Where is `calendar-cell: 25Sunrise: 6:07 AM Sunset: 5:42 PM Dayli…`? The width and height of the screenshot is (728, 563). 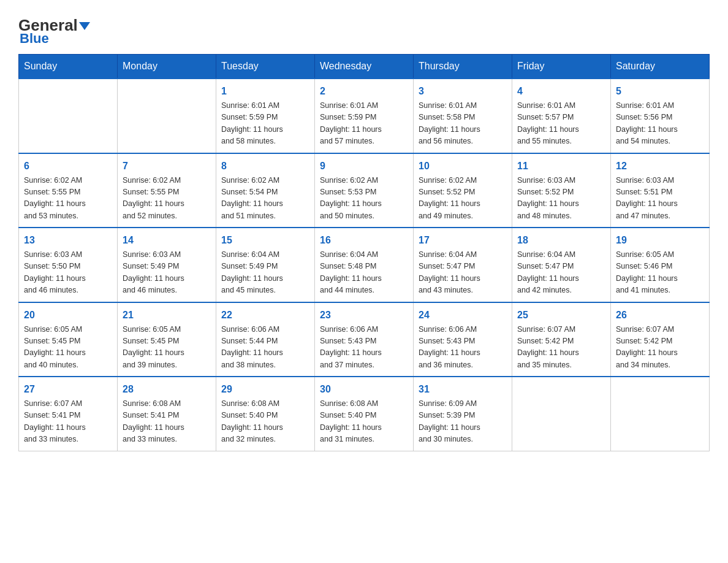 calendar-cell: 25Sunrise: 6:07 AM Sunset: 5:42 PM Dayli… is located at coordinates (561, 340).